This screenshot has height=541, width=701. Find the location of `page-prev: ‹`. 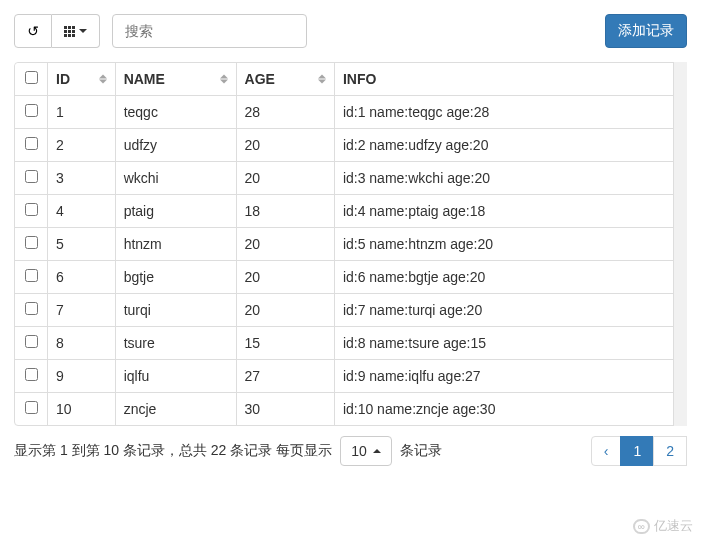

page-prev: ‹ is located at coordinates (606, 451).